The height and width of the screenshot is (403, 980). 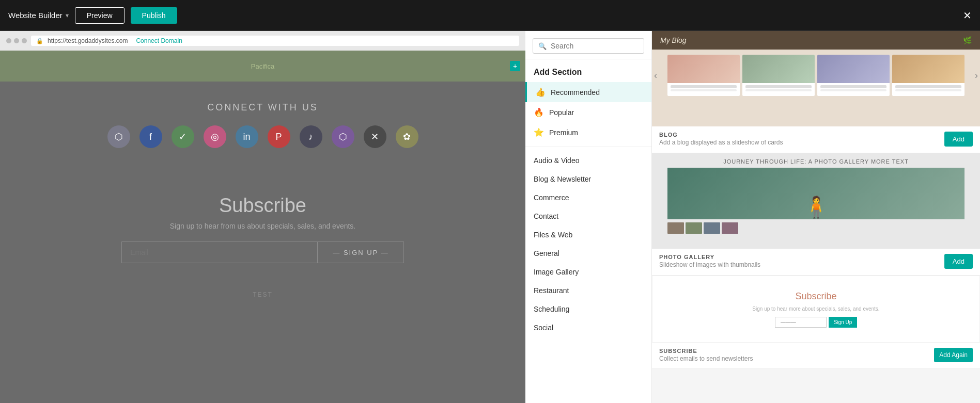 I want to click on social-icon-7: ⬡, so click(x=343, y=137).